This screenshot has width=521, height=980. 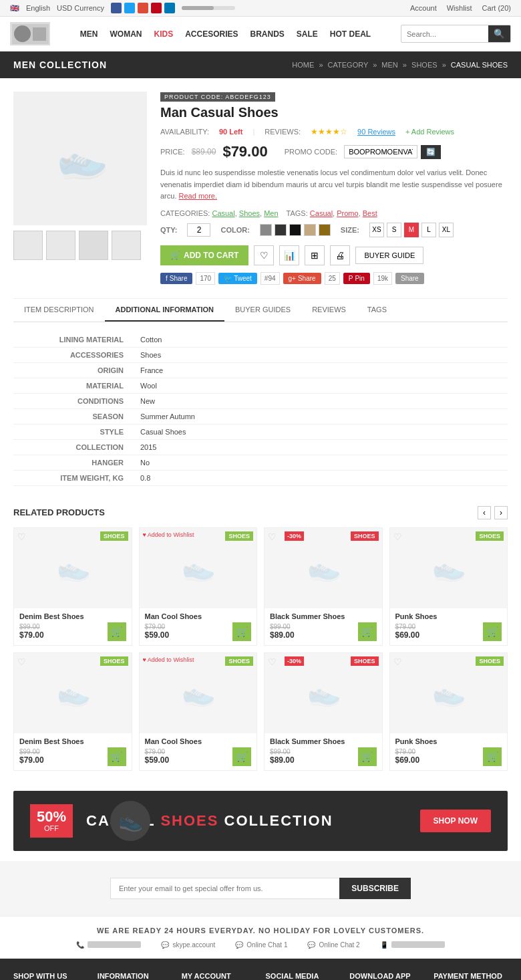 What do you see at coordinates (329, 310) in the screenshot?
I see `tab-item-reviews: REVIEWS` at bounding box center [329, 310].